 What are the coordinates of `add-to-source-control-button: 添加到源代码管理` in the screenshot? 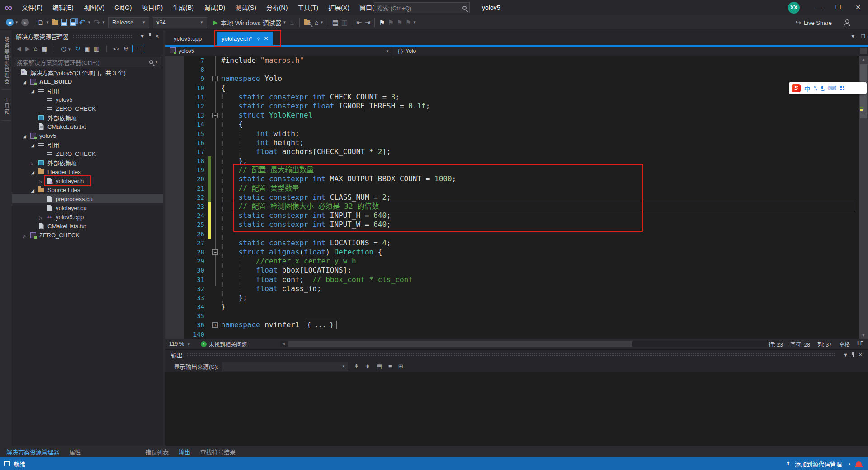 It's located at (818, 464).